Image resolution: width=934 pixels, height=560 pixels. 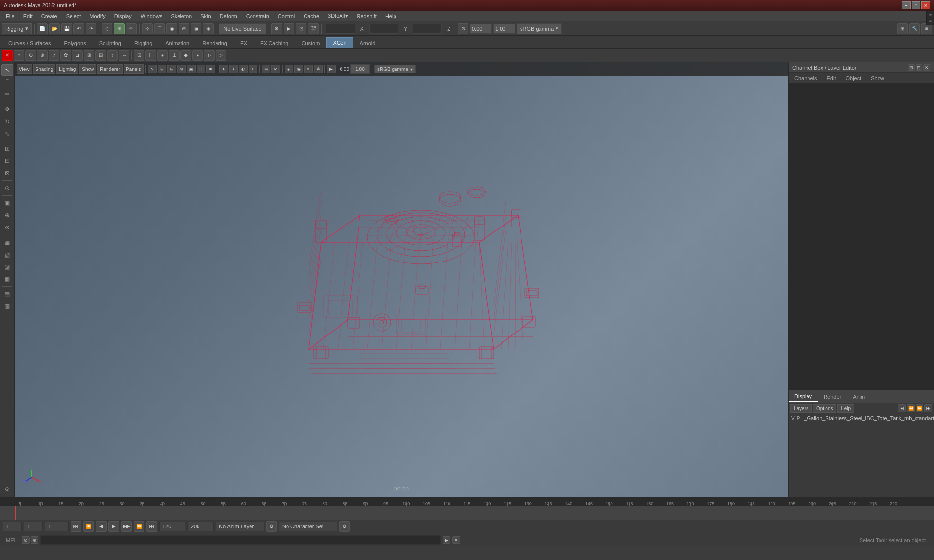 I want to click on collapse-btn: ⊙, so click(x=7, y=489).